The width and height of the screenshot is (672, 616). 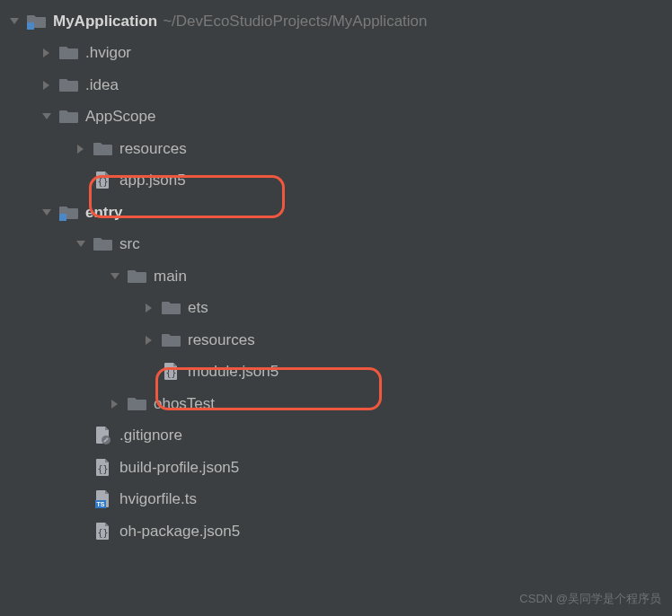 What do you see at coordinates (153, 180) in the screenshot?
I see `tree-label: app.json5` at bounding box center [153, 180].